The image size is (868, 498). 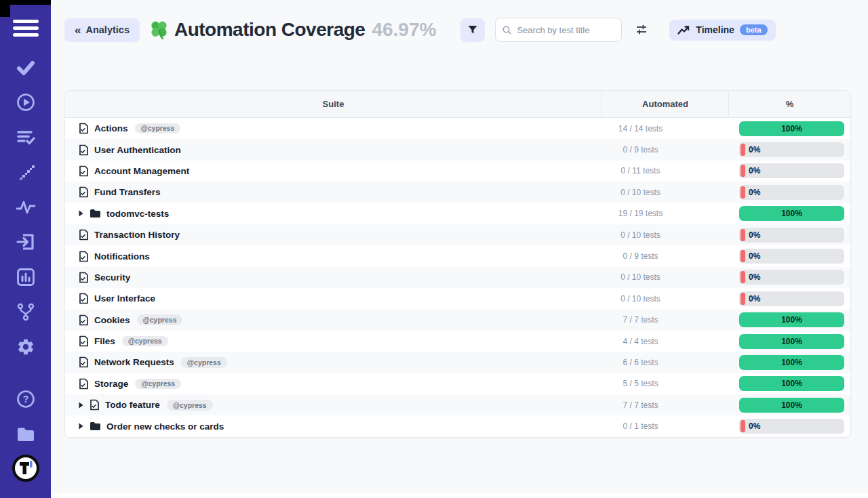 What do you see at coordinates (5, 8) in the screenshot?
I see `screen-corner` at bounding box center [5, 8].